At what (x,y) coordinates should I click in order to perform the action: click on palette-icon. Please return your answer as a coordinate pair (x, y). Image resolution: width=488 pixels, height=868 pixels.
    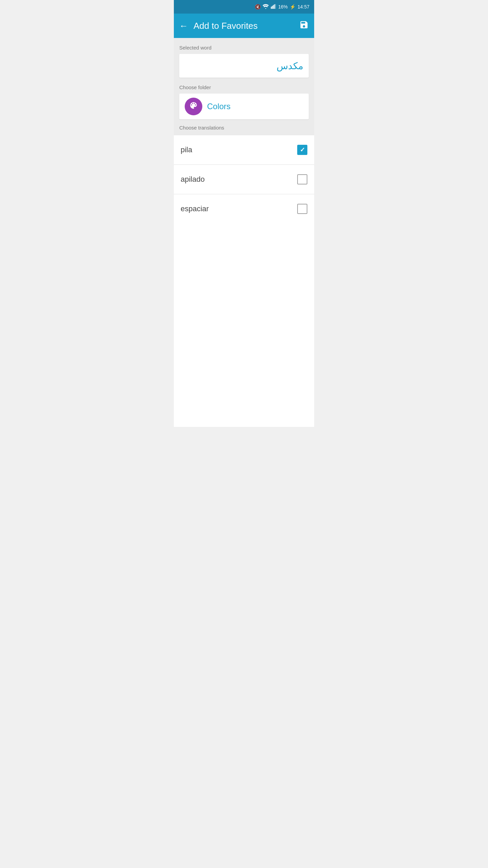
    Looking at the image, I should click on (194, 106).